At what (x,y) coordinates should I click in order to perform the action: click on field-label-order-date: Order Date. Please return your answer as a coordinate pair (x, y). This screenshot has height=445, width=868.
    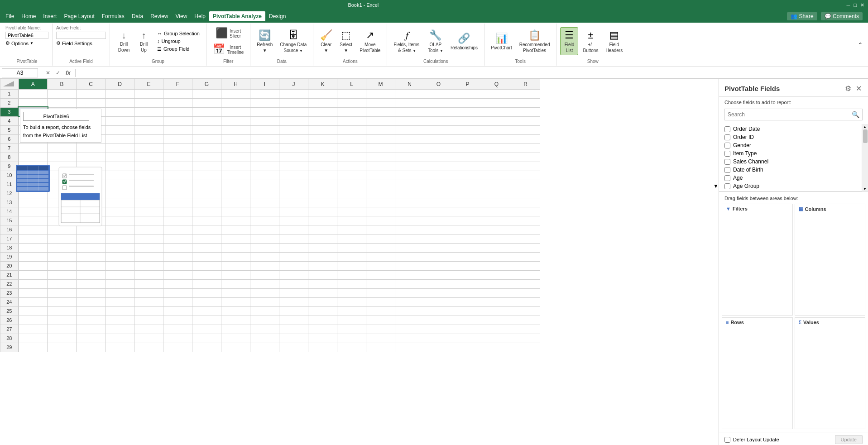
    Looking at the image, I should click on (746, 129).